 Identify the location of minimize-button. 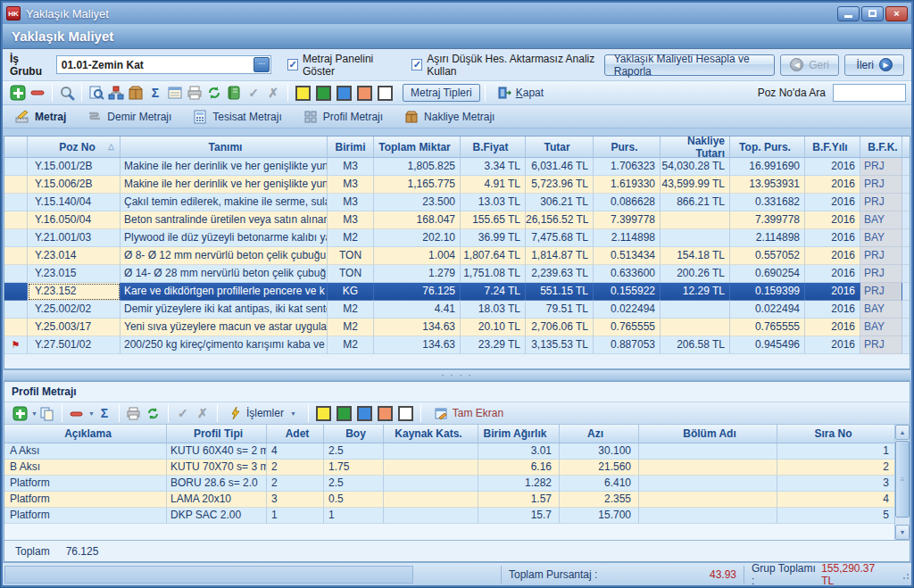
(848, 14).